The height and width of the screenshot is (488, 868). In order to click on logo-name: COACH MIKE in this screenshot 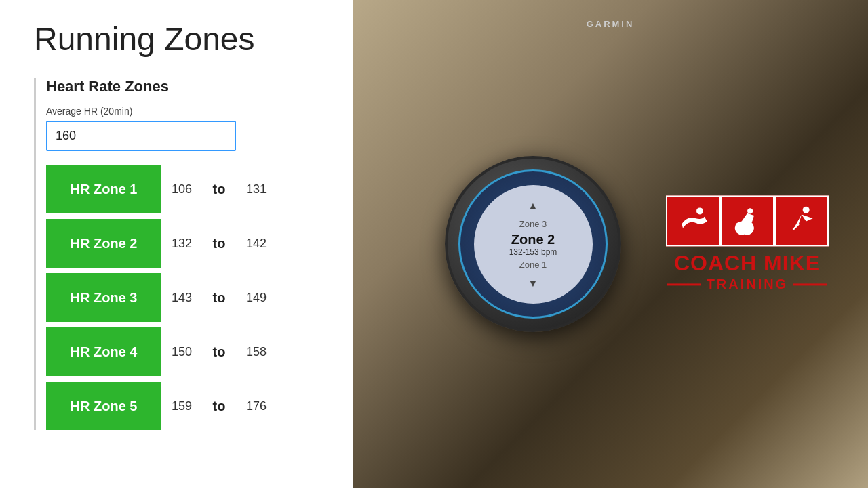, I will do `click(747, 263)`.